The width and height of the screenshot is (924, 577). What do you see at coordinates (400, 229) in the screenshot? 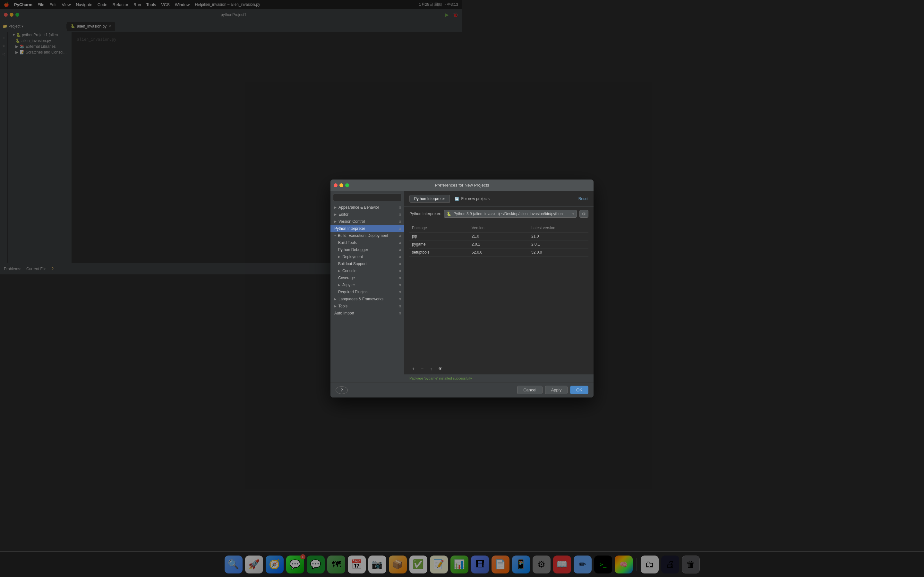
I see `nav-icon-python-interpreter: ⚙` at bounding box center [400, 229].